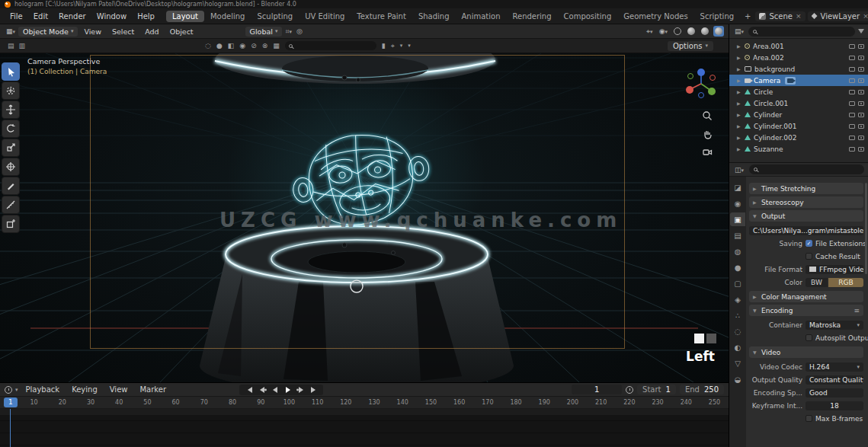 The width and height of the screenshot is (868, 447). What do you see at coordinates (846, 283) in the screenshot?
I see `color-rgb-button: RGB` at bounding box center [846, 283].